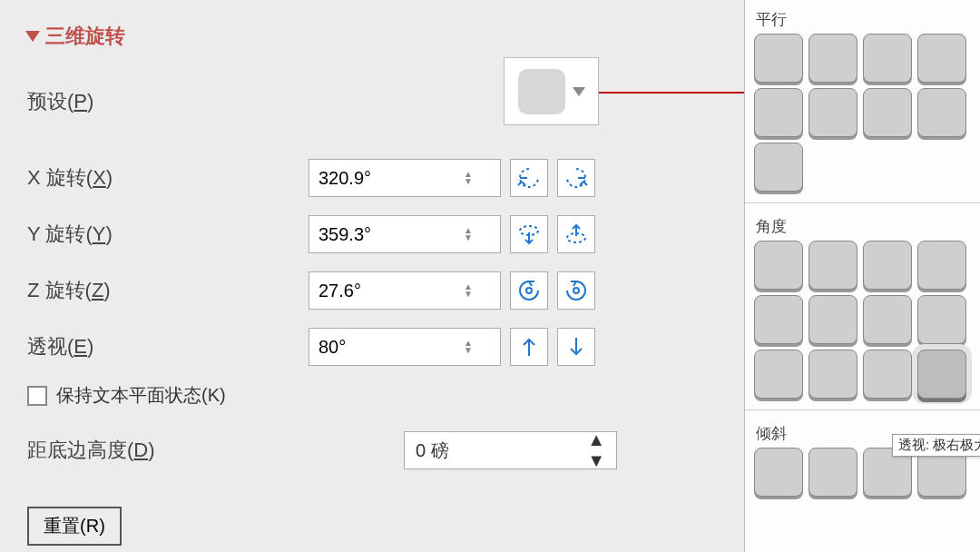 This screenshot has width=980, height=552. What do you see at coordinates (142, 396) in the screenshot?
I see `keep-text-flat-label: 保持文本平面状态(K)` at bounding box center [142, 396].